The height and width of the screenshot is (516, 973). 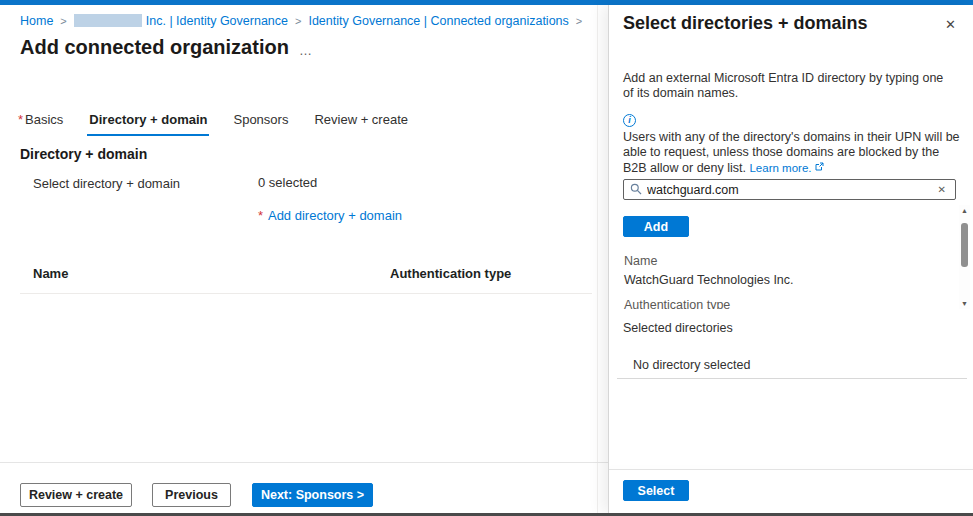 I want to click on directory-results-list: Add Name WatchGuard Technologies Inc. Au…, so click(x=783, y=257).